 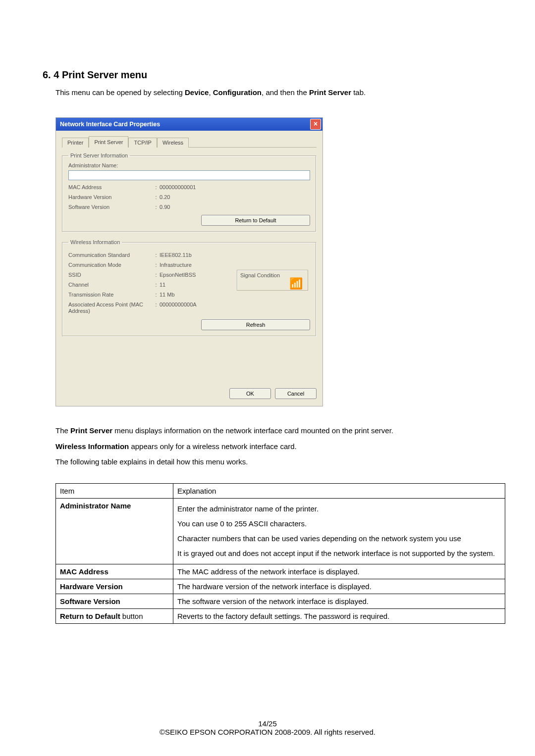 What do you see at coordinates (99, 155) in the screenshot?
I see `print-server-info-legend: Print Server Information` at bounding box center [99, 155].